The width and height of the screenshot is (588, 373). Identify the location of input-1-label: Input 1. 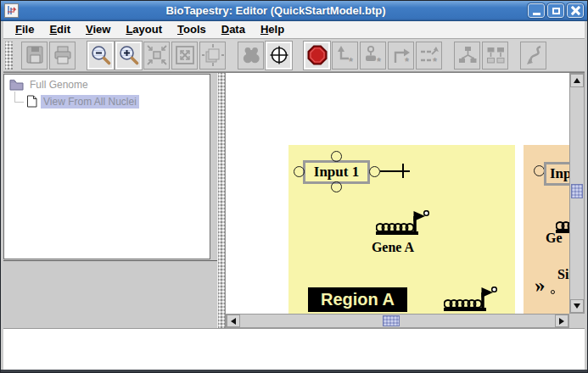
(336, 172).